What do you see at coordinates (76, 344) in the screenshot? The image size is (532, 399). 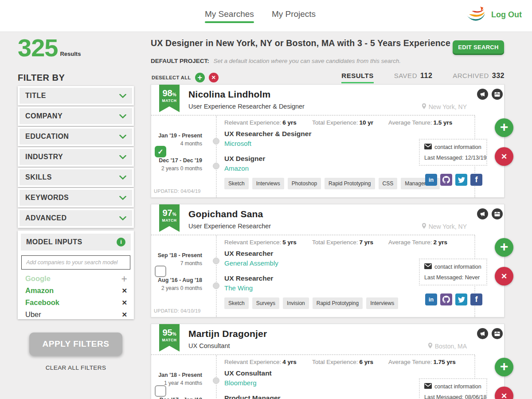 I see `apply-filters-button: APPLY FILTERS` at bounding box center [76, 344].